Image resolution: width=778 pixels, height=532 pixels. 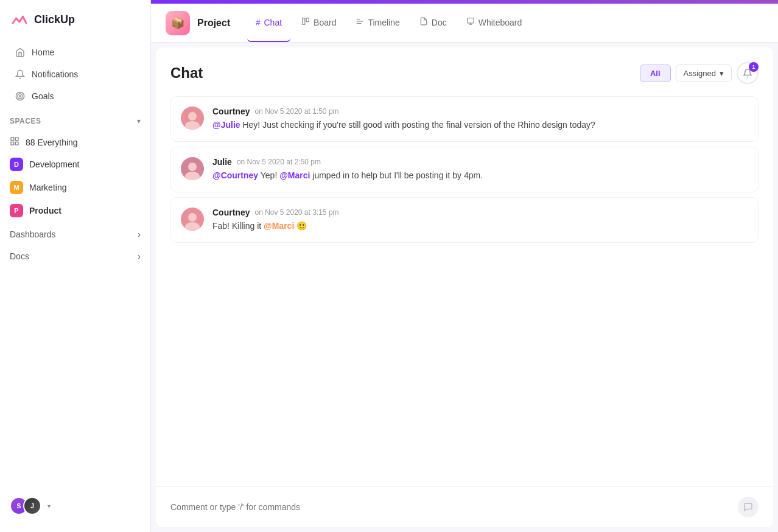 I want to click on message-time-2: on Nov 5 2020 at 2:50 pm, so click(x=279, y=162).